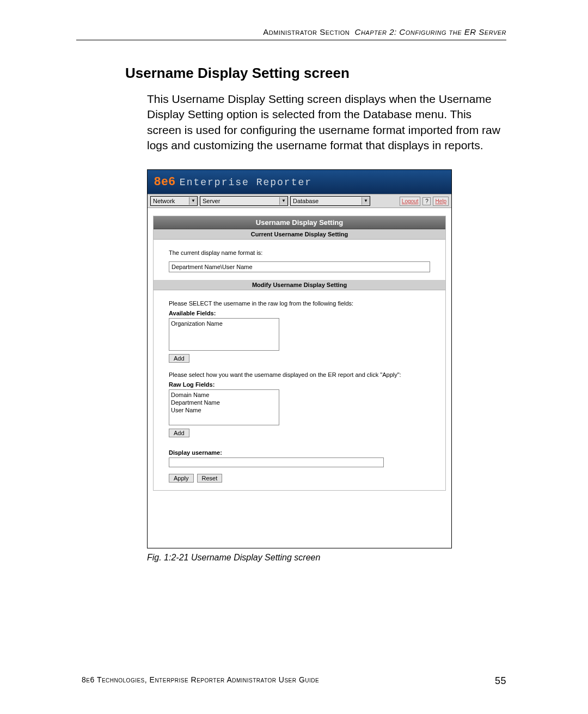 This screenshot has width=588, height=714. What do you see at coordinates (306, 201) in the screenshot?
I see `menu-label: Database` at bounding box center [306, 201].